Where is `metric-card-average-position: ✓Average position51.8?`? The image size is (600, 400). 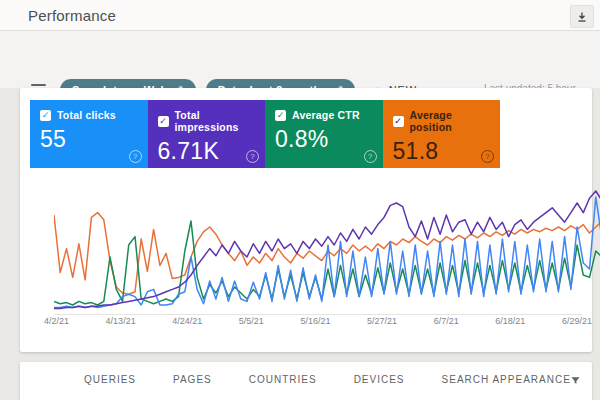
metric-card-average-position: ✓Average position51.8? is located at coordinates (442, 134).